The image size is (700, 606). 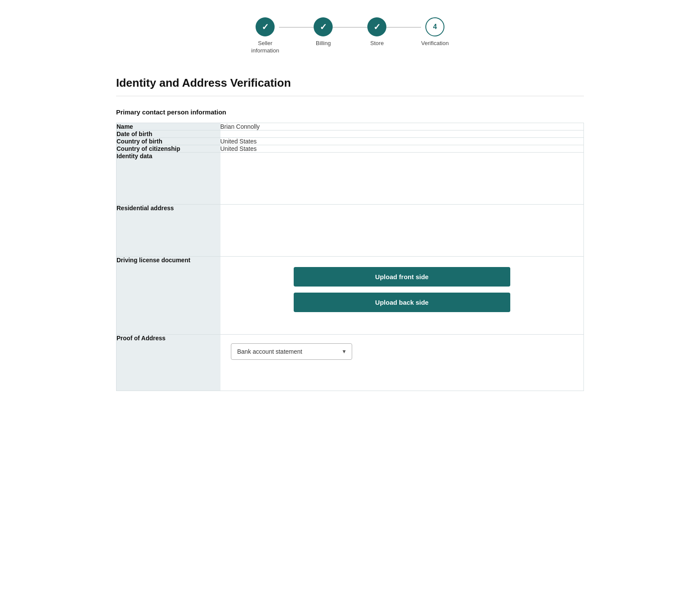 I want to click on label-proof-address: Proof of Address, so click(x=169, y=362).